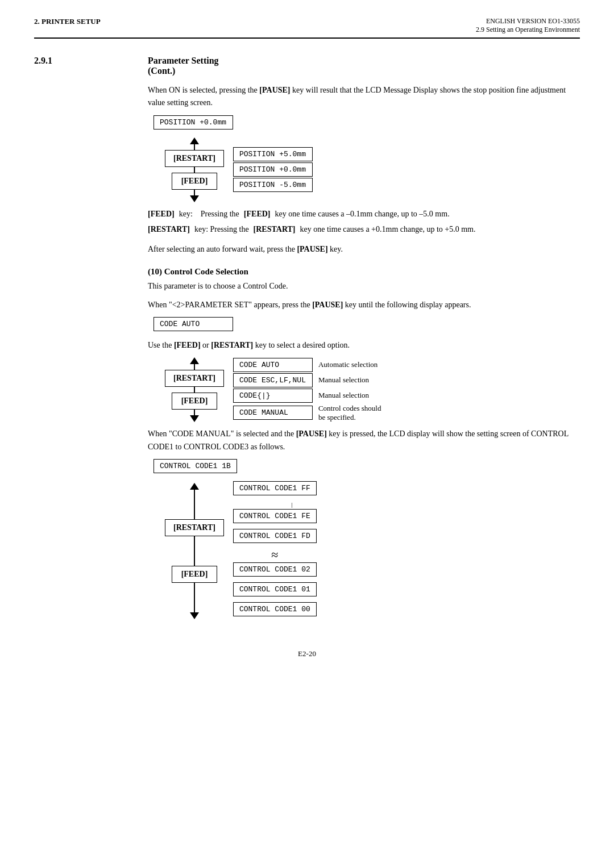  I want to click on header-right: ENGLISH VERSION EO1-33055 2.9 Setting an…, so click(528, 26).